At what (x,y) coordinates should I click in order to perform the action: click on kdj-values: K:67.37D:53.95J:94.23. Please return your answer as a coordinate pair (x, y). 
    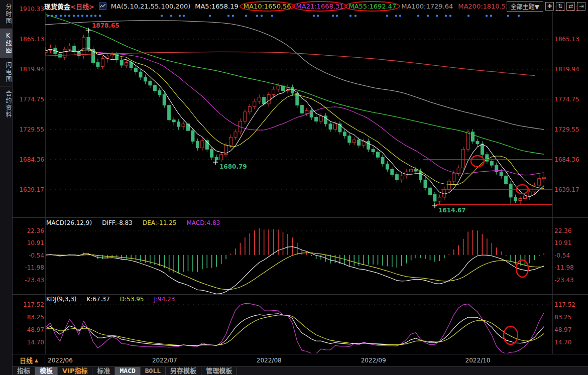
    Looking at the image, I should click on (131, 299).